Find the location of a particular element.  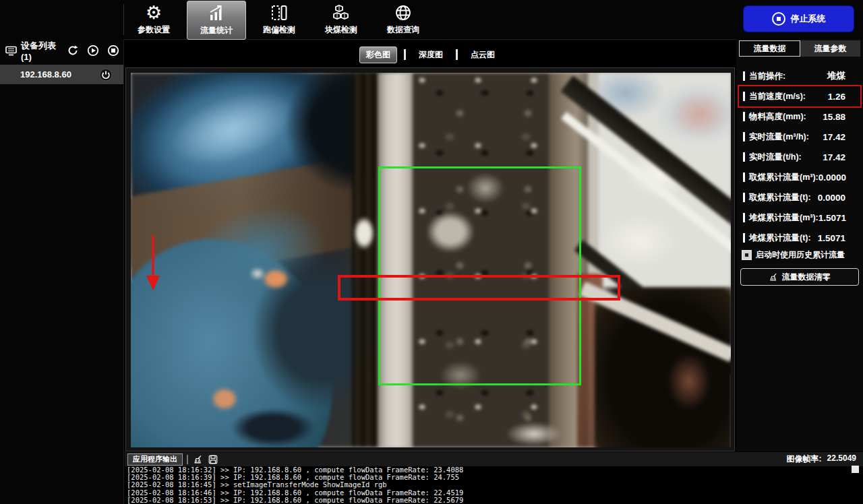

nav-label: 参数设置 is located at coordinates (154, 30).